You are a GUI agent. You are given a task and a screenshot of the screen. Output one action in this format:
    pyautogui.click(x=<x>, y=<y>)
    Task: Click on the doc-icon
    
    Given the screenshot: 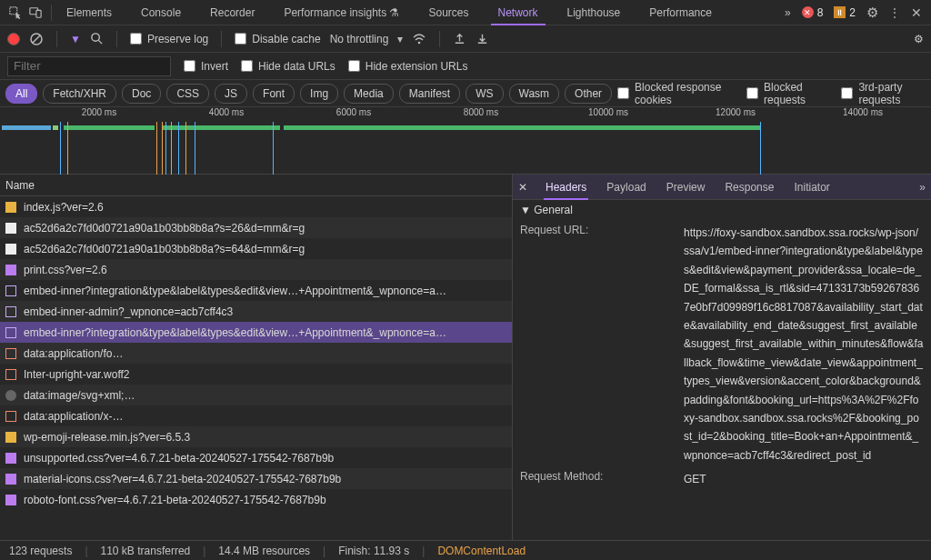 What is the action you would take?
    pyautogui.click(x=11, y=228)
    